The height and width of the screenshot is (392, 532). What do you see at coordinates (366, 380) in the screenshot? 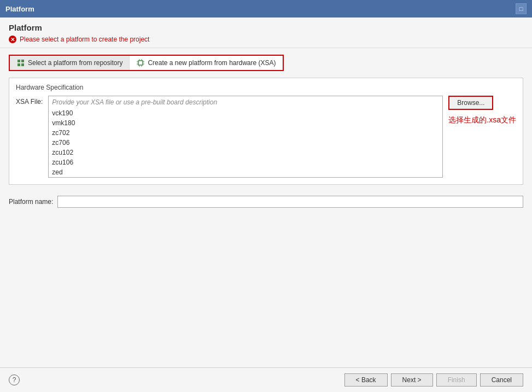
I see `back-button: < Back` at bounding box center [366, 380].